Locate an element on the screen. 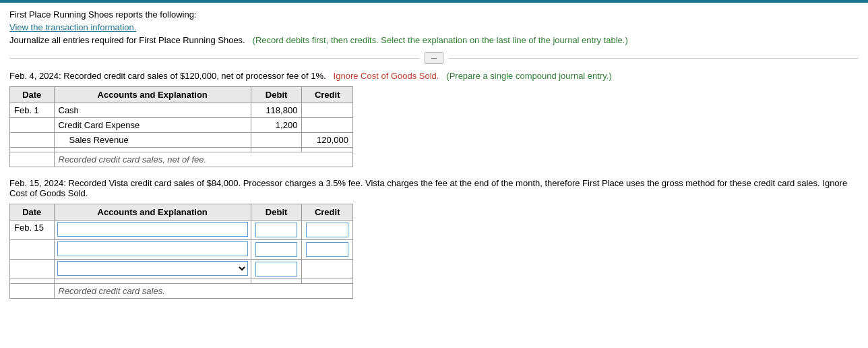  debit-cell: 1,200 is located at coordinates (276, 125).